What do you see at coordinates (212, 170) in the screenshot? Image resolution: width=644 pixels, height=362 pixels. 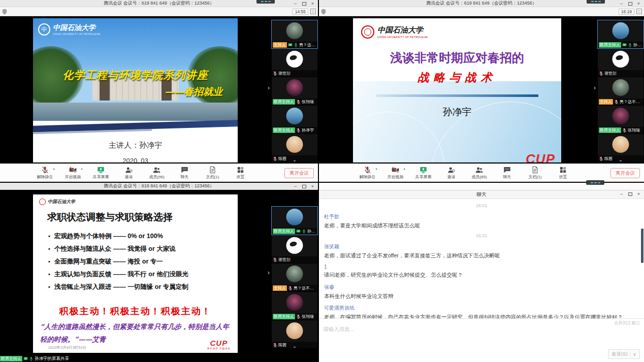 I see `document-icon` at bounding box center [212, 170].